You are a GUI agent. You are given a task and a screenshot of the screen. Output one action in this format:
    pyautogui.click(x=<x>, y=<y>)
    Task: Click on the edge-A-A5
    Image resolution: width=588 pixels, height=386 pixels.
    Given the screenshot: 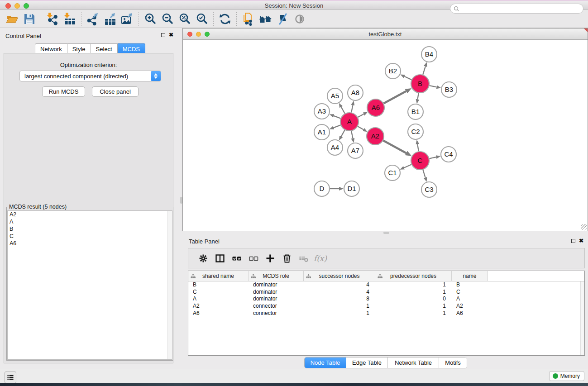 What is the action you would take?
    pyautogui.click(x=343, y=110)
    